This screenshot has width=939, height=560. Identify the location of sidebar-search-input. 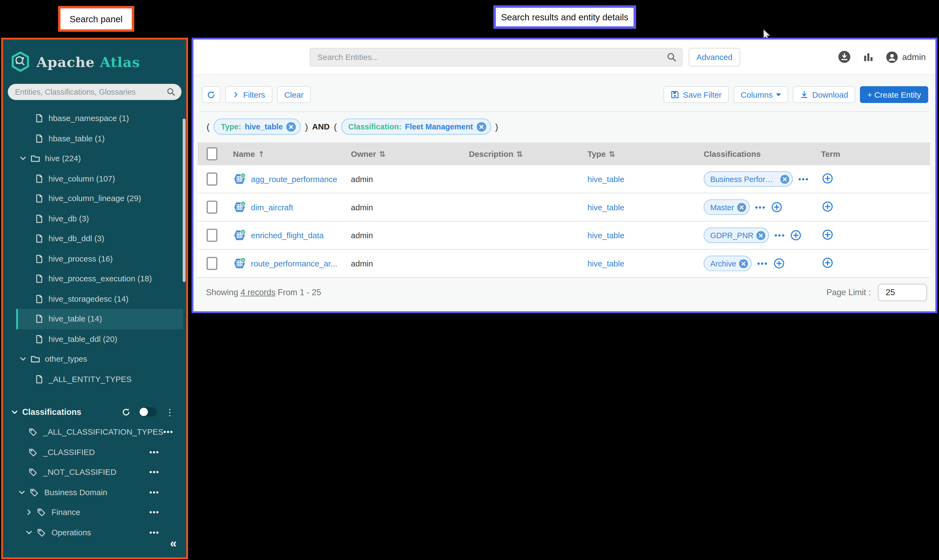
(95, 92).